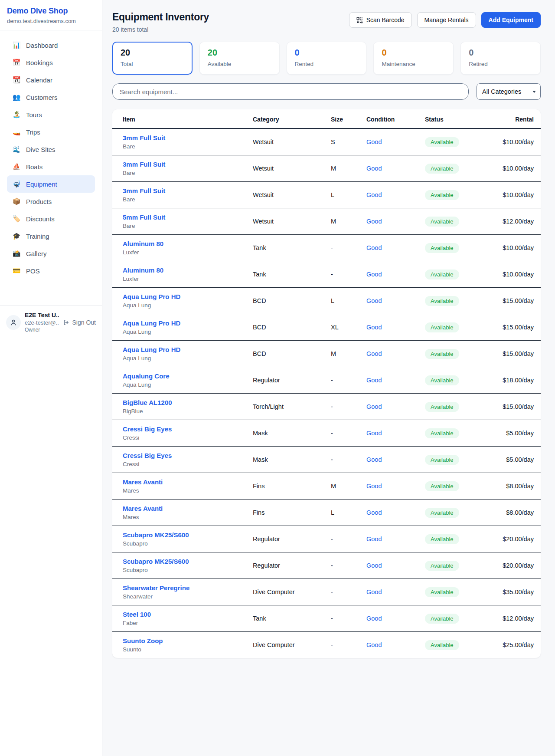 Image resolution: width=555 pixels, height=756 pixels. I want to click on category-cell: BCD, so click(292, 354).